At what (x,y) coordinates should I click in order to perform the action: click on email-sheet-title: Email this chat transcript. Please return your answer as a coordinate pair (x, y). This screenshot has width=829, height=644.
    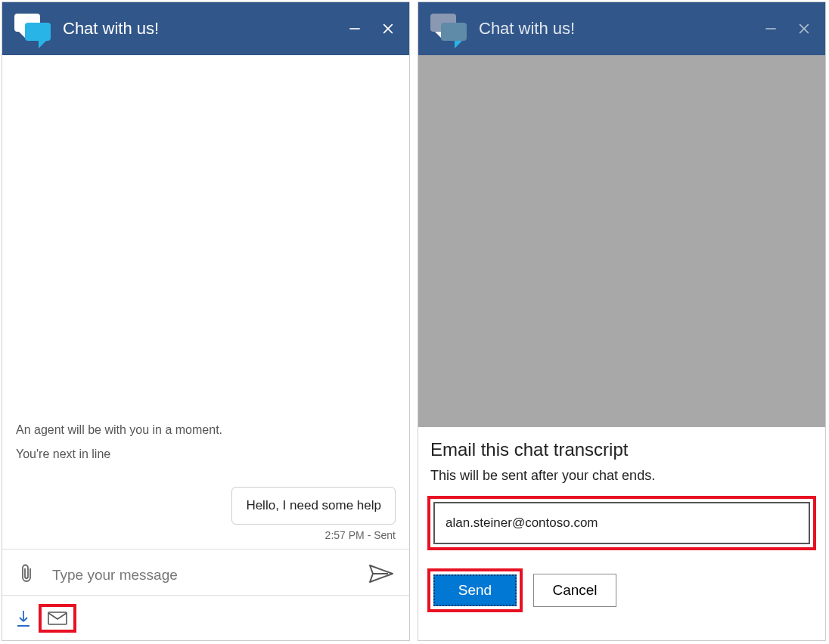
    Looking at the image, I should click on (624, 450).